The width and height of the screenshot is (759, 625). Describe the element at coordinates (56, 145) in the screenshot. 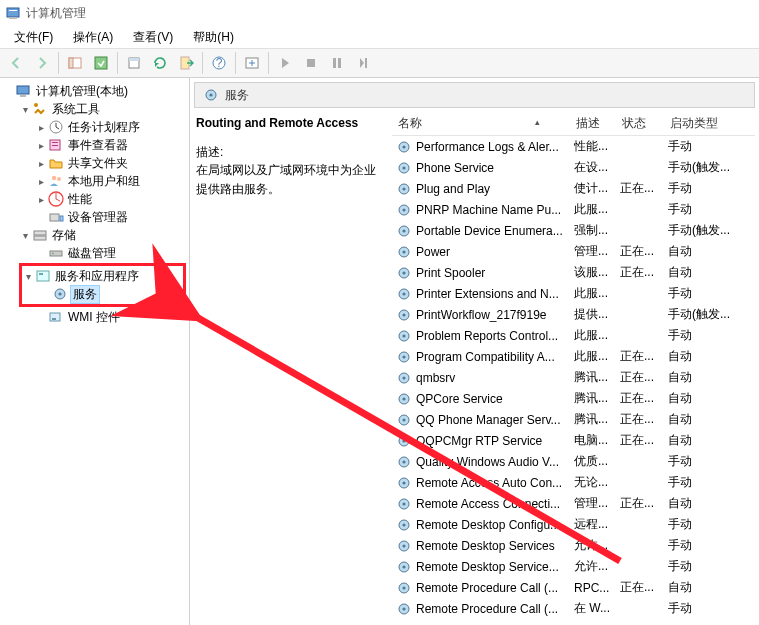

I see `event-log-icon` at that location.